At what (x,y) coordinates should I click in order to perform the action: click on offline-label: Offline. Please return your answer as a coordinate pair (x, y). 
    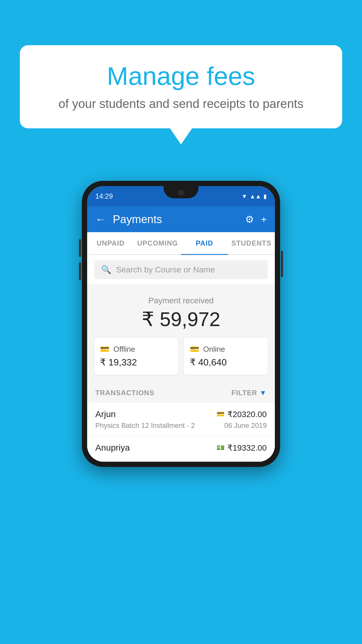
    Looking at the image, I should click on (124, 349).